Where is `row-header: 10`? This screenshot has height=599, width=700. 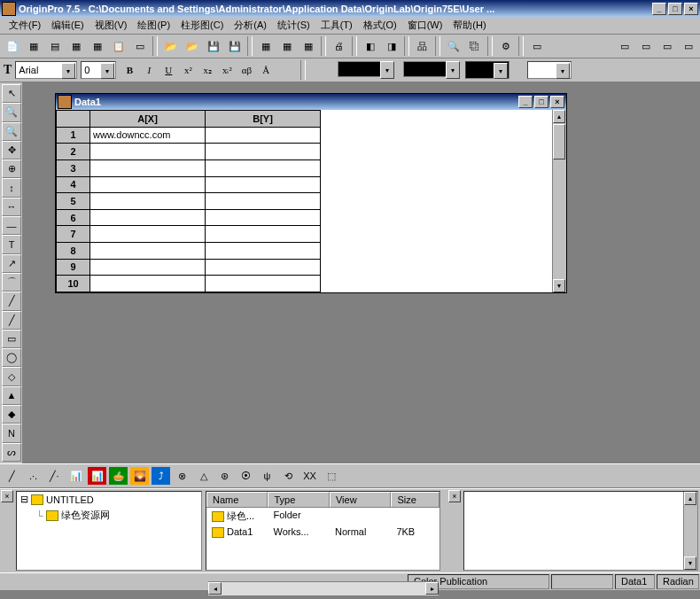 row-header: 10 is located at coordinates (74, 284).